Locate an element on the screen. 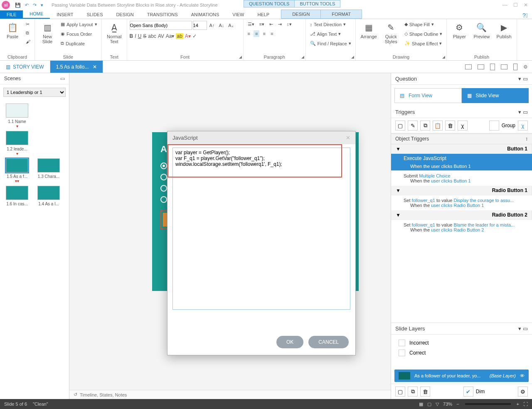 This screenshot has height=409, width=532. line-spacing-button: ↕▾ is located at coordinates (289, 24).